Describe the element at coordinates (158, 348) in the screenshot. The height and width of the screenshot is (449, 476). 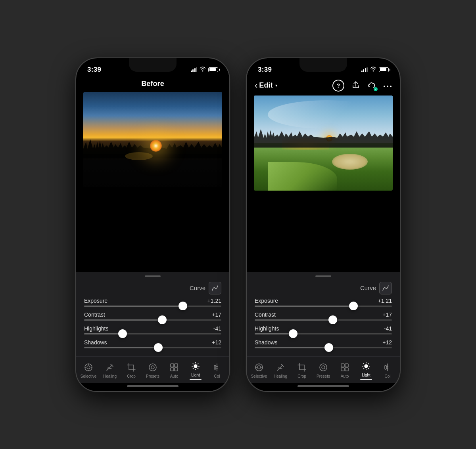
I see `slider-thumb-shadows-before` at that location.